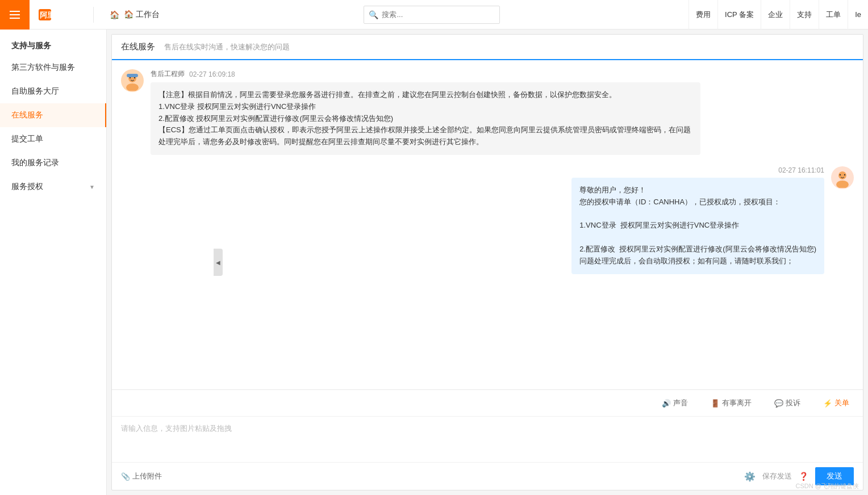 Image resolution: width=868 pixels, height=495 pixels. Describe the element at coordinates (432, 15) in the screenshot. I see `search-area: 🔍` at that location.